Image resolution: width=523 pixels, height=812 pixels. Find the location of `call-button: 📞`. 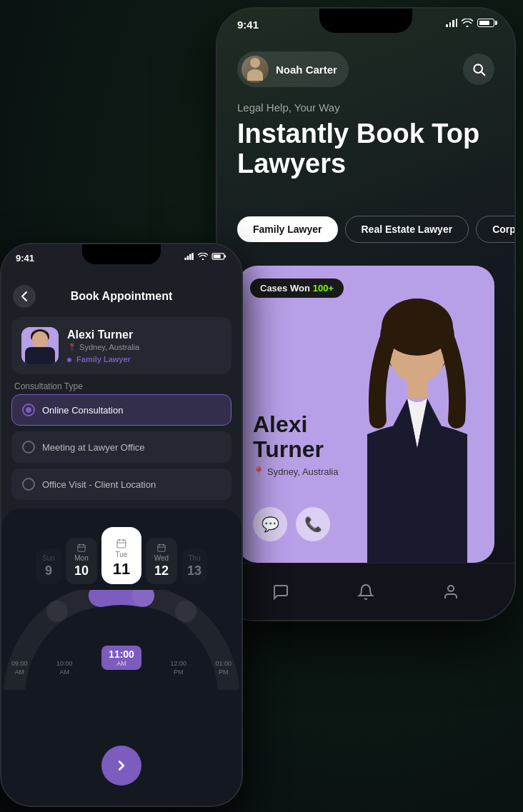

call-button: 📞 is located at coordinates (313, 524).